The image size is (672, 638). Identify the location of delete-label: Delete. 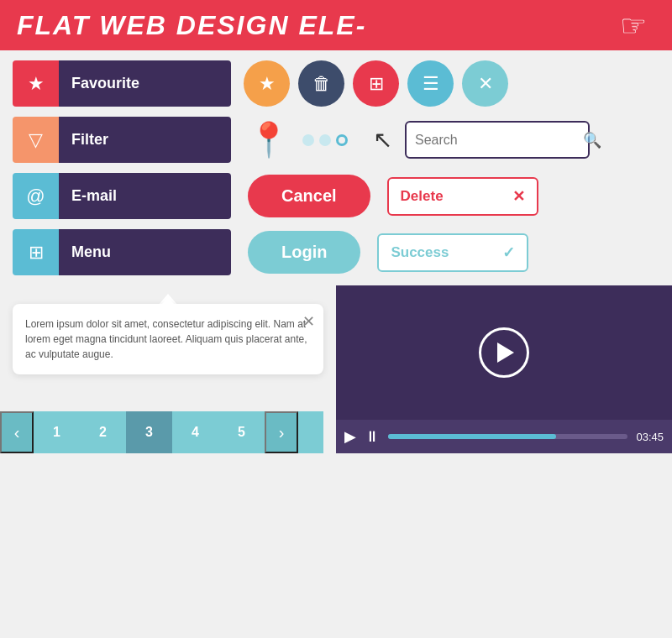
(422, 196).